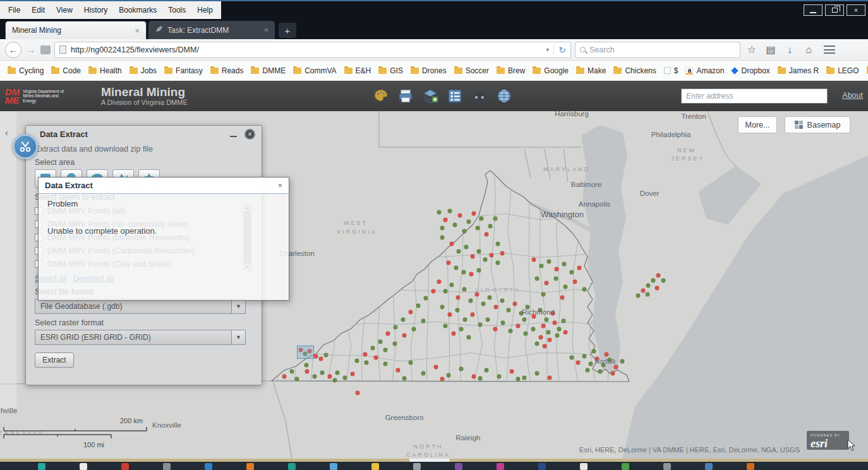 The height and width of the screenshot is (470, 868). I want to click on url-bar: http://ng00224125/flexviewers/DMM/ ▾ ↻, so click(313, 50).